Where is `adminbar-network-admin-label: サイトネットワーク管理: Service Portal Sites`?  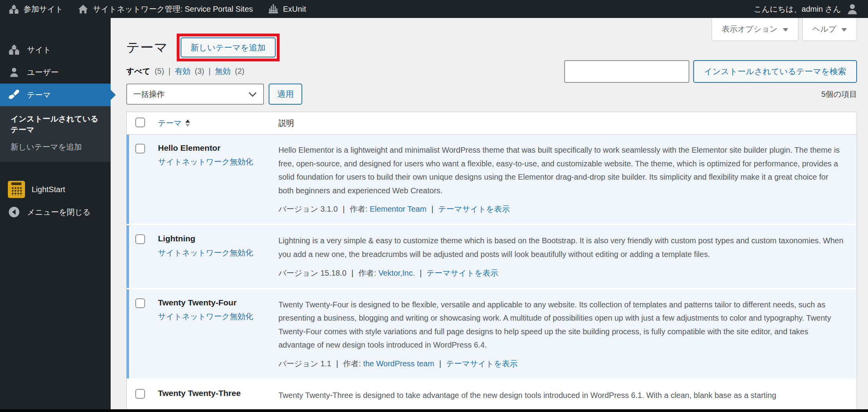
adminbar-network-admin-label: サイトネットワーク管理: Service Portal Sites is located at coordinates (173, 9).